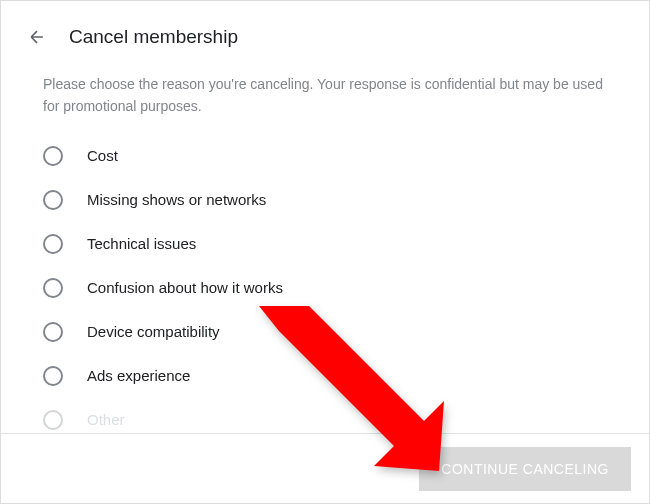 The image size is (650, 504). Describe the element at coordinates (325, 288) in the screenshot. I see `radio-option-confusion: Confusion about how it works` at that location.